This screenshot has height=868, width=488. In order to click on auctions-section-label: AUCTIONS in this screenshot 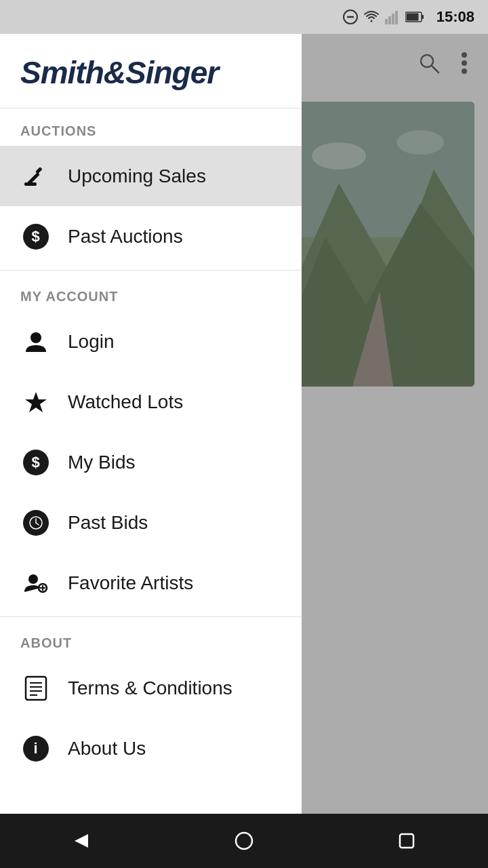, I will do `click(150, 127)`.